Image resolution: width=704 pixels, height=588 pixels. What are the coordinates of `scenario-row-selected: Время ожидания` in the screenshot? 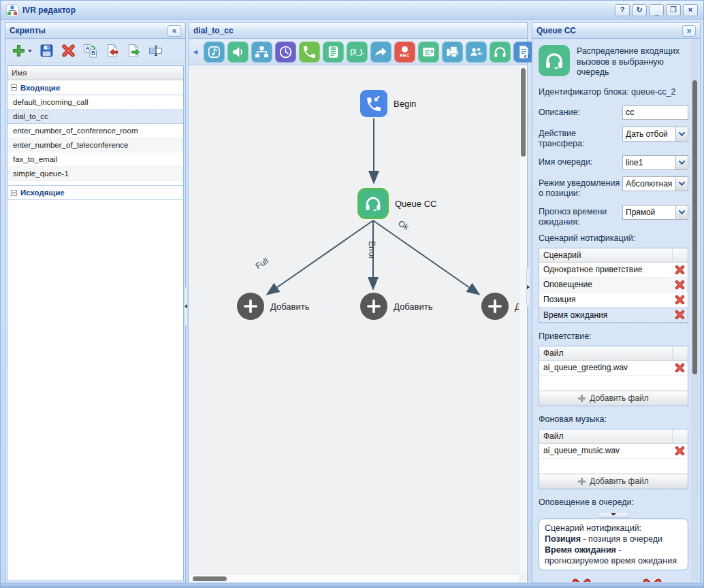 It's located at (613, 315).